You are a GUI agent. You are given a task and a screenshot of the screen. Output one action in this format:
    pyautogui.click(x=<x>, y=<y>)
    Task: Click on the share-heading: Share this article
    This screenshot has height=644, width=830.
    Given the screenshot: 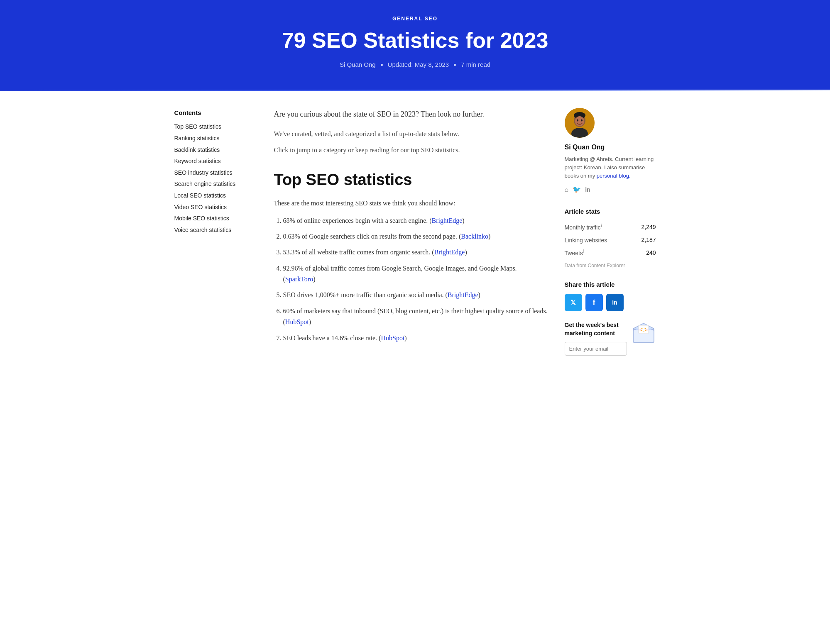 What is the action you would take?
    pyautogui.click(x=610, y=285)
    